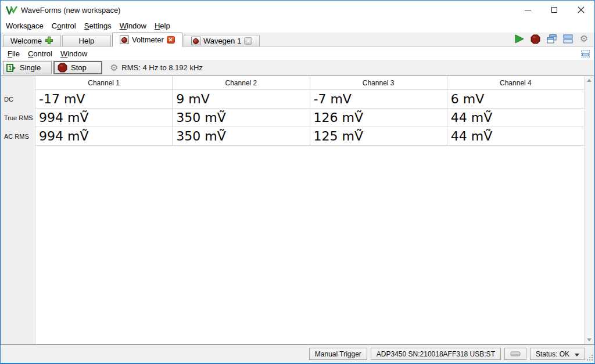 This screenshot has width=595, height=364. What do you see at coordinates (24, 26) in the screenshot?
I see `menu-workspace: Workspace` at bounding box center [24, 26].